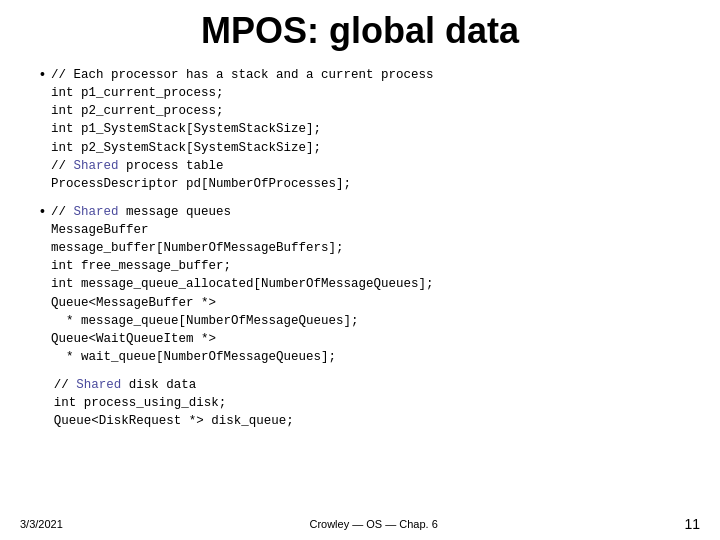  I want to click on footer-page: 11, so click(692, 524).